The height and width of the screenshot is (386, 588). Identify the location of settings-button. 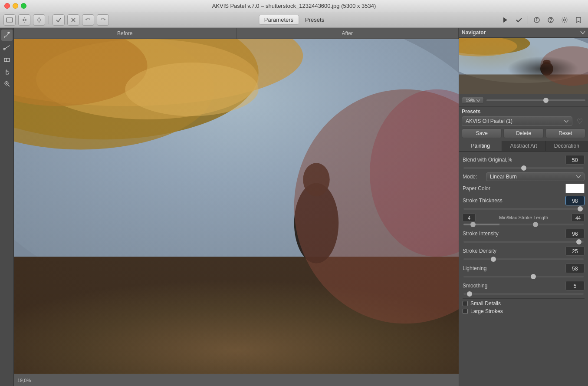
(24, 20).